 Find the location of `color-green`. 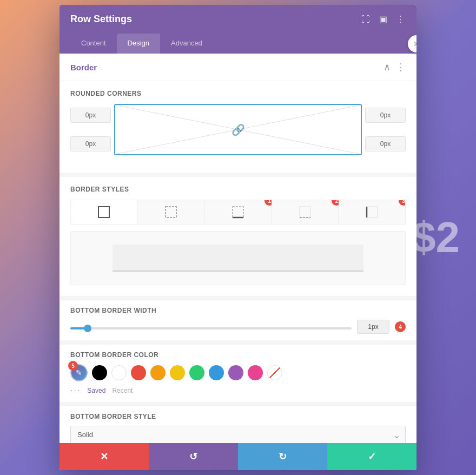

color-green is located at coordinates (197, 373).